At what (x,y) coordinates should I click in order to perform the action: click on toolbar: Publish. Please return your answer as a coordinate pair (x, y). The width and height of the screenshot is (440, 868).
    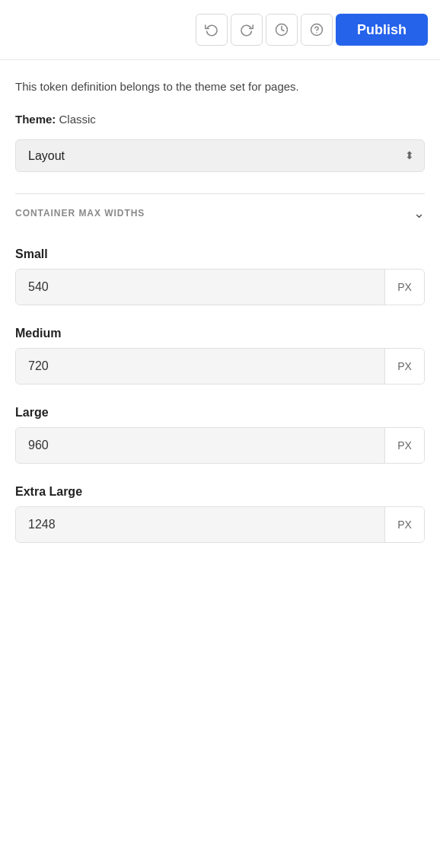
    Looking at the image, I should click on (220, 30).